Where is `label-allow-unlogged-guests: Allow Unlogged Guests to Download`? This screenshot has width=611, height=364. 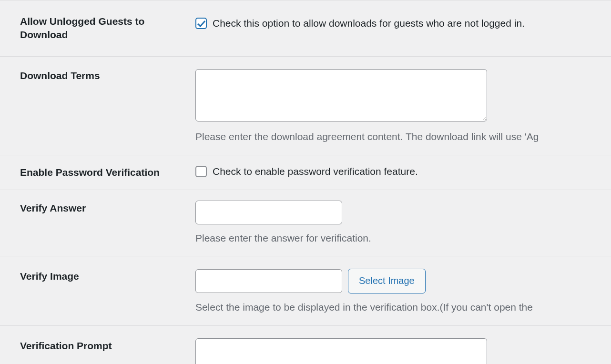
label-allow-unlogged-guests: Allow Unlogged Guests to Download is located at coordinates (95, 29).